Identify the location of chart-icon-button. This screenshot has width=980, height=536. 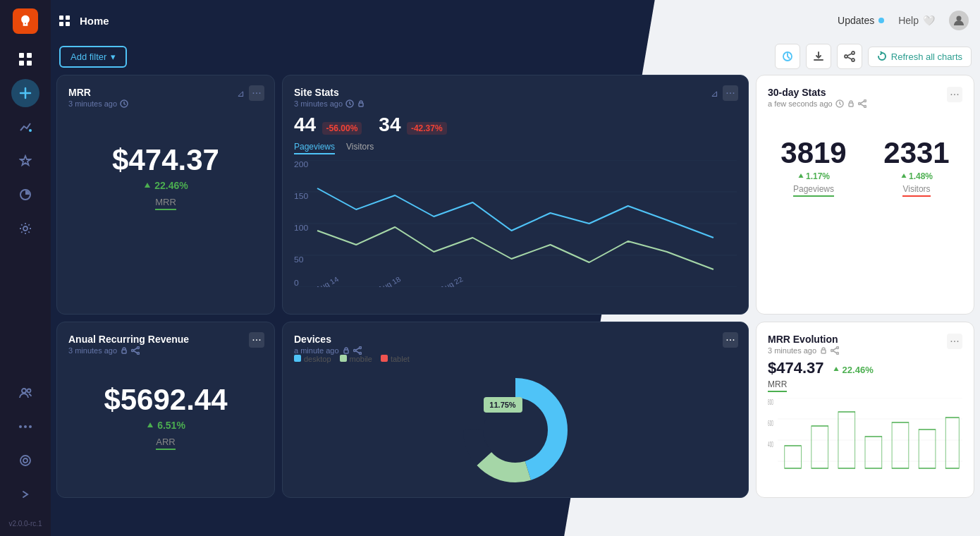
(788, 56).